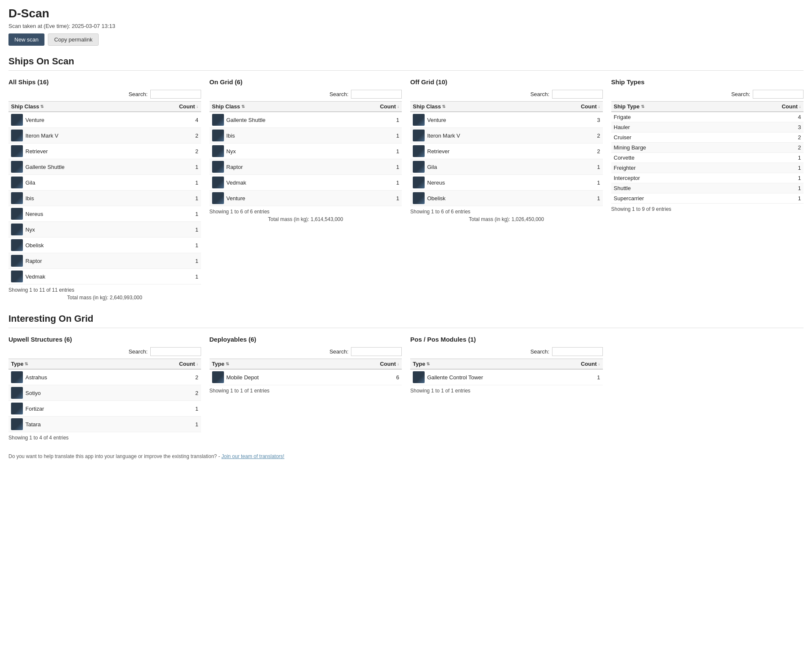 This screenshot has width=812, height=671. Describe the element at coordinates (540, 94) in the screenshot. I see `off-grid-search-label: Search:` at that location.